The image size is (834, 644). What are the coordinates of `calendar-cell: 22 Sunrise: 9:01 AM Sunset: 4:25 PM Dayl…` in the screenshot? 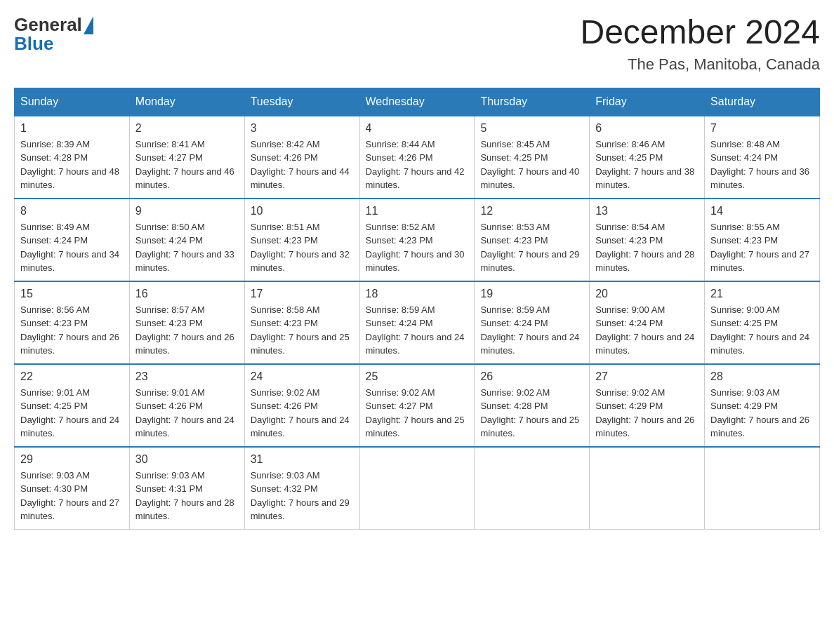 It's located at (72, 405).